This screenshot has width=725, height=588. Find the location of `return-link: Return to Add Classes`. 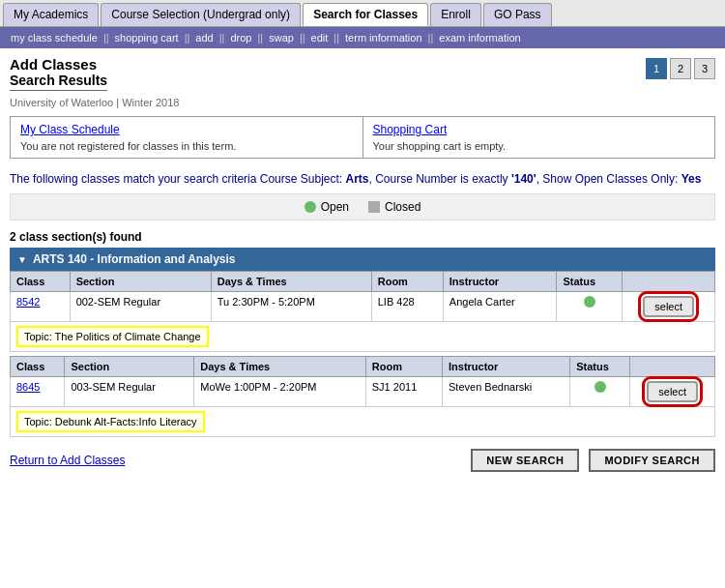

return-link: Return to Add Classes is located at coordinates (68, 460).